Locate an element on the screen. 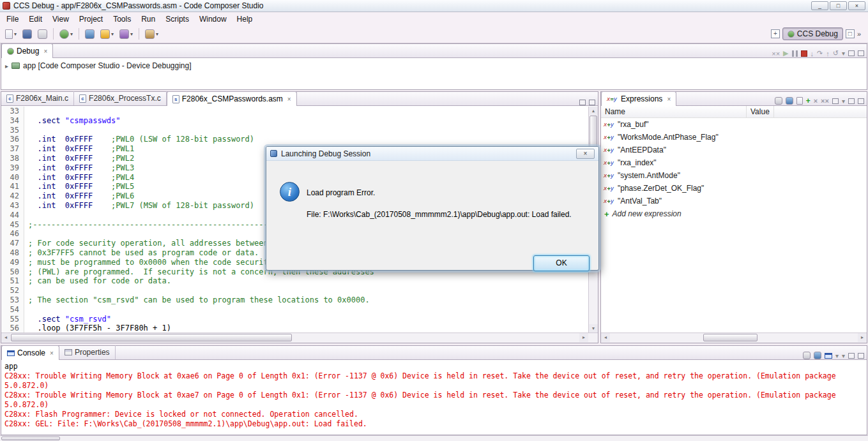 The image size is (868, 441). expression-row: x+y"rxa_index" is located at coordinates (734, 163).